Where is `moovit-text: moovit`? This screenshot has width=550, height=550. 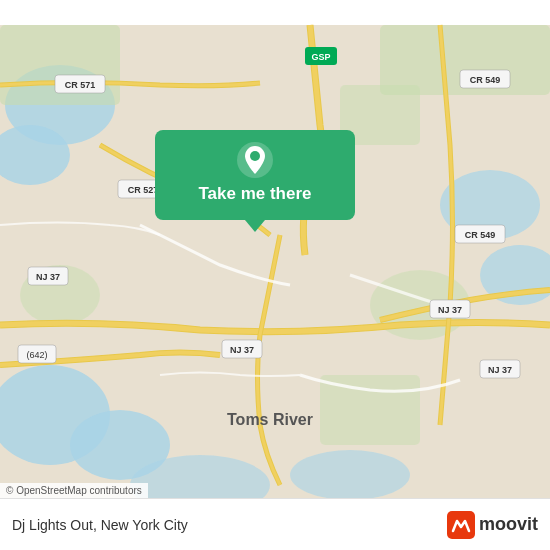
moovit-text: moovit is located at coordinates (508, 524).